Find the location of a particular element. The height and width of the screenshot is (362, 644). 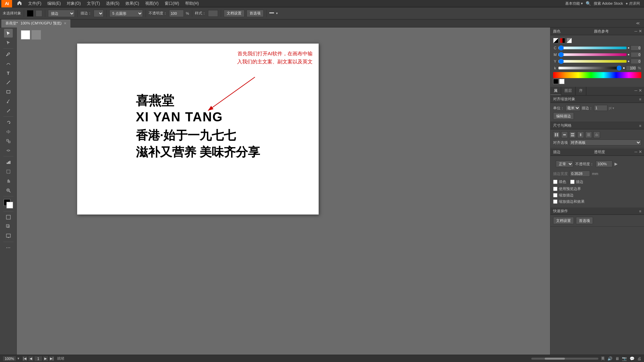

arrange-btn is located at coordinates (272, 13).